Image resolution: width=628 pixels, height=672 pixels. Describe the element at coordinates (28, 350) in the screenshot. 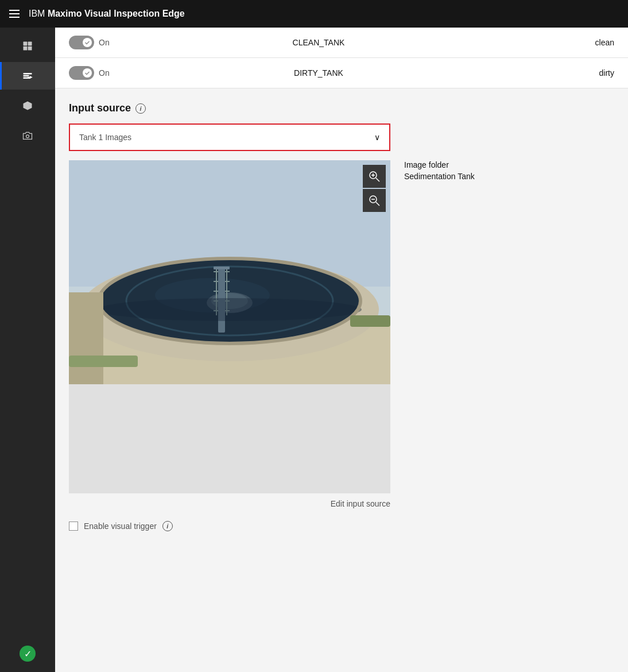

I see `sidebar: ✓` at that location.